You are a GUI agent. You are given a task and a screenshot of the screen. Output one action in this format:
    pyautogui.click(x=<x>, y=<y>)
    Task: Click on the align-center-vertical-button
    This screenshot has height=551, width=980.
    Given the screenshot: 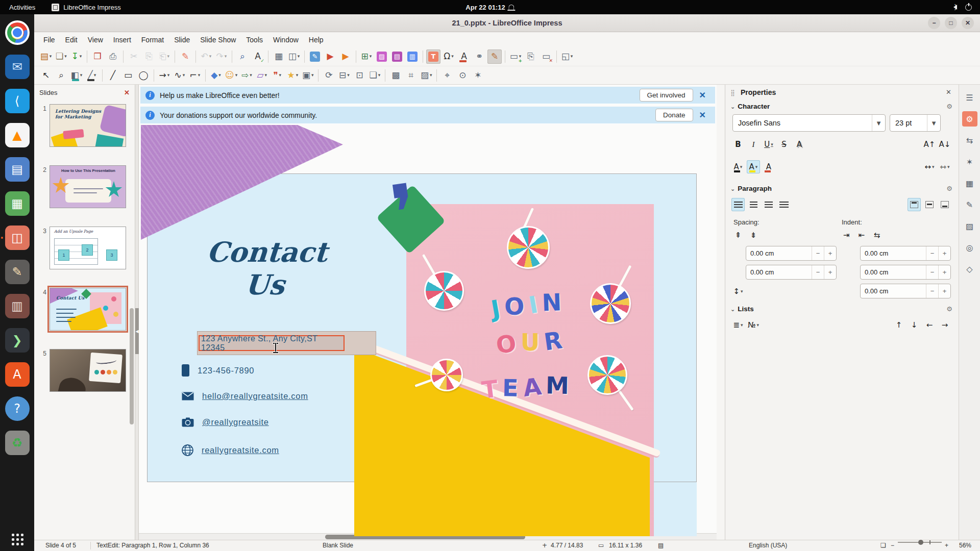 What is the action you would take?
    pyautogui.click(x=929, y=205)
    